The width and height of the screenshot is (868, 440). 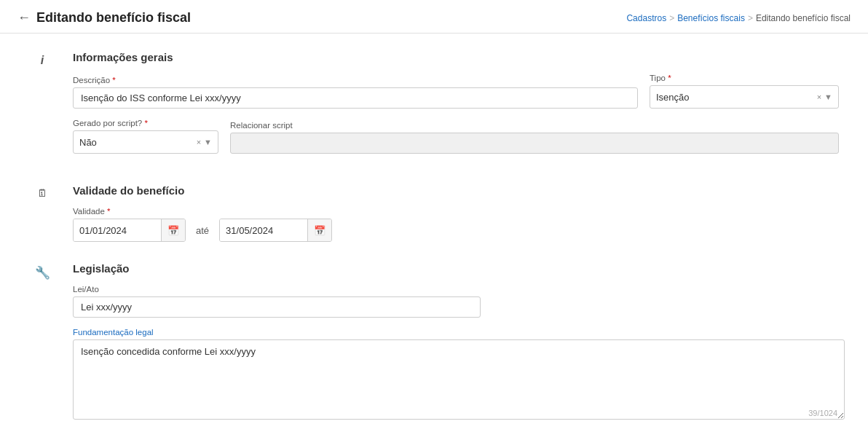 I want to click on section-validity: 🗓 Validade do benefício Validade * 📅 até, so click(x=434, y=213).